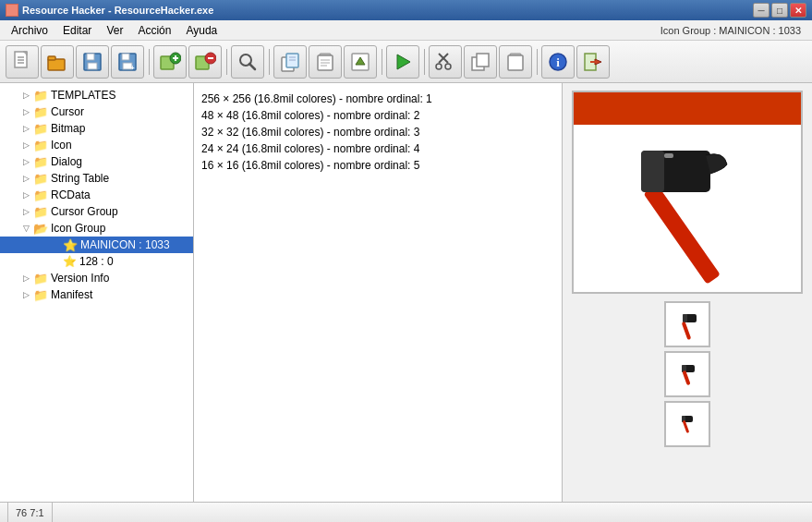  I want to click on tree-item-128: ⭐ 128 : 0, so click(96, 261).